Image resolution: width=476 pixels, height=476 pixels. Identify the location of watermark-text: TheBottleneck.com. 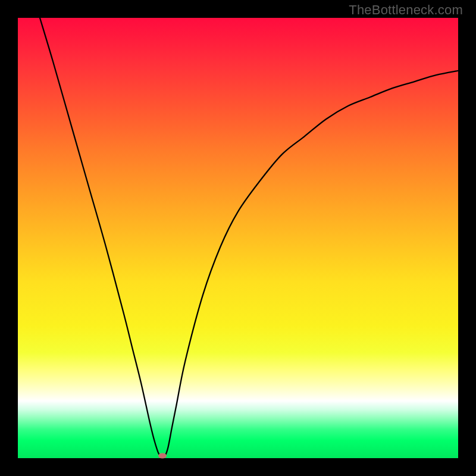
(406, 10).